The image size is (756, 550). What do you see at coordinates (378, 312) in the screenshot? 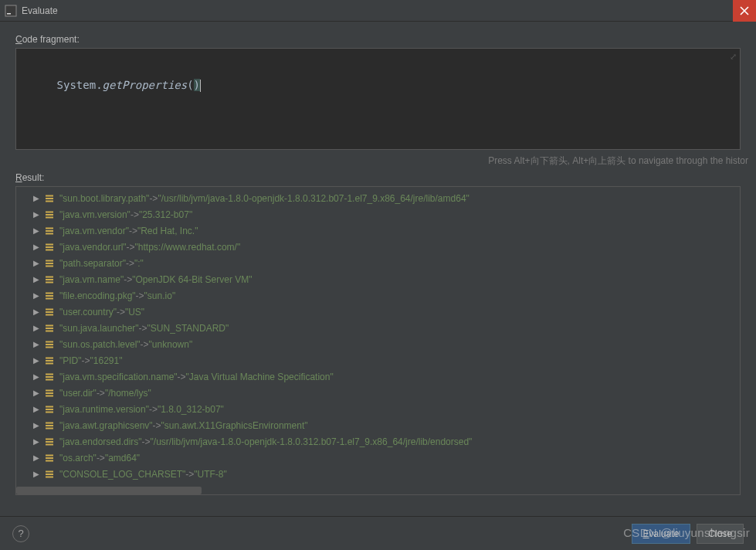
I see `tree-row: ▶"user.country" -> "US"` at bounding box center [378, 312].